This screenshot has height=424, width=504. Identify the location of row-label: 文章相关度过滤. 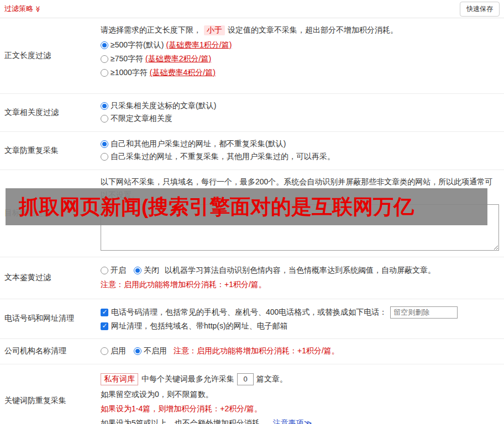
(48, 113).